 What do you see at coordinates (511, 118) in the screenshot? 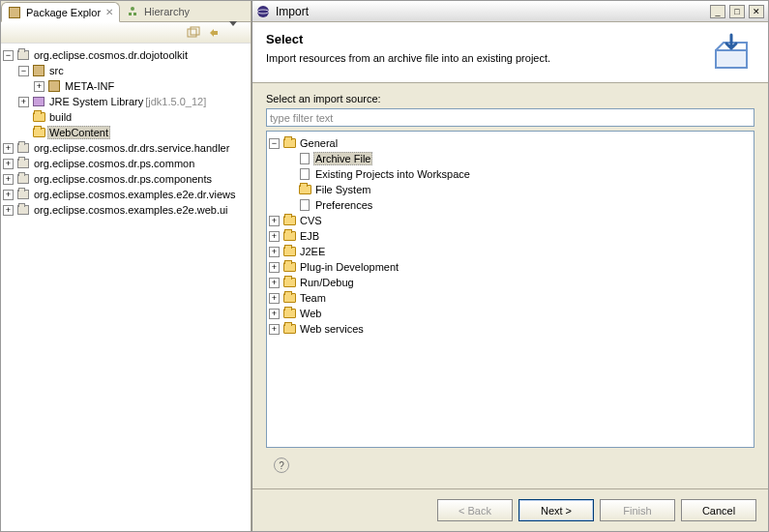
I see `filter-input` at bounding box center [511, 118].